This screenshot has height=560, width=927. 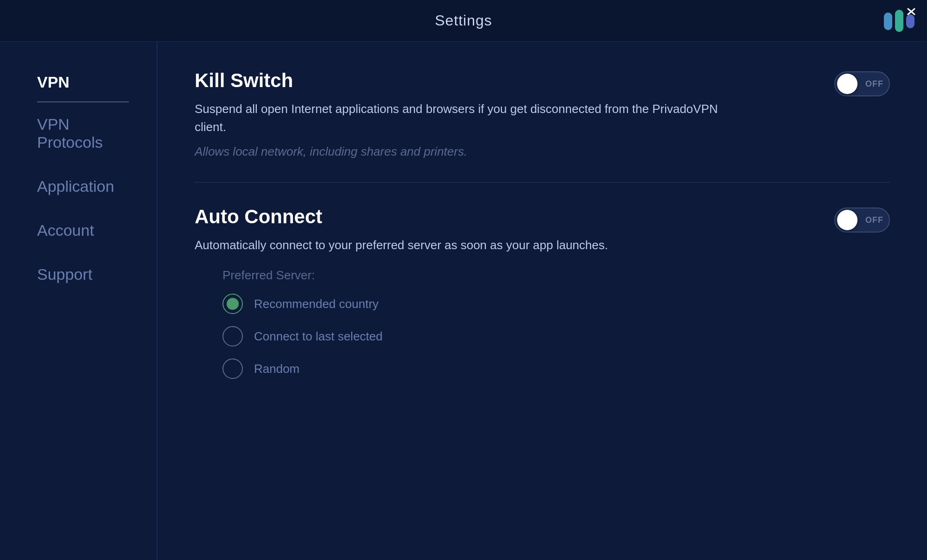 I want to click on kill-switch-text-block: Kill Switch Suspend all open Internet ap…, so click(x=505, y=114).